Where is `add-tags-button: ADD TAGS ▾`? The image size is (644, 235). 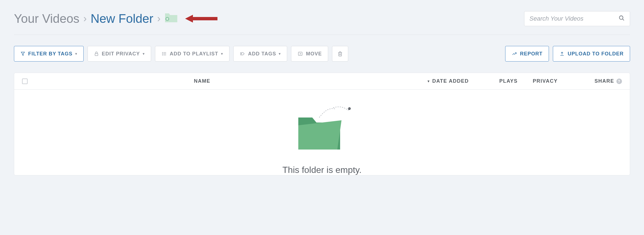 add-tags-button: ADD TAGS ▾ is located at coordinates (260, 54).